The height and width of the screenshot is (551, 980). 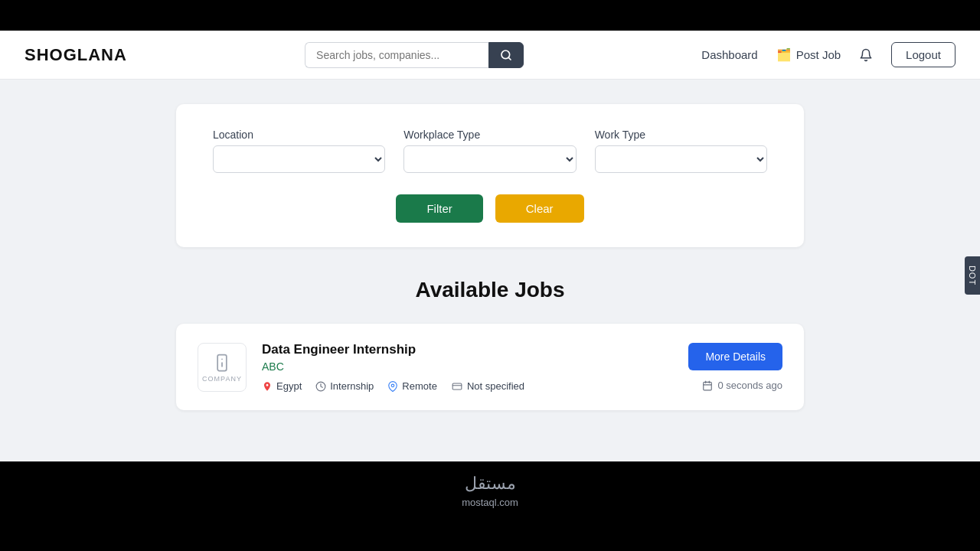 What do you see at coordinates (490, 484) in the screenshot?
I see `watermark-logo-text: مستقل` at bounding box center [490, 484].